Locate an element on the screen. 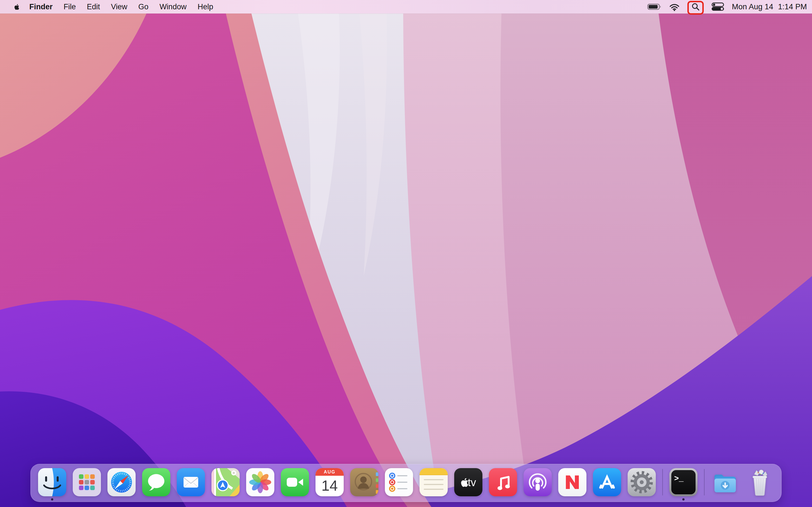 The image size is (812, 507). podcasts-icon is located at coordinates (538, 482).